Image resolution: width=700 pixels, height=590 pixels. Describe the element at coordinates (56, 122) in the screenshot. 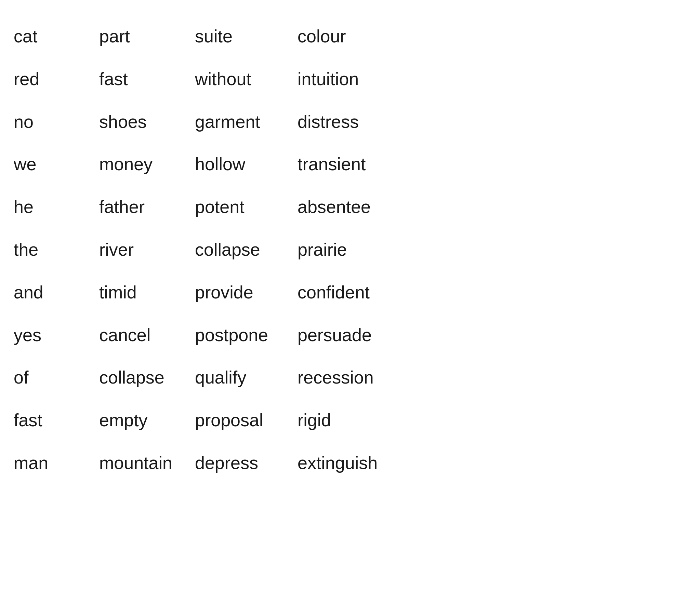

I see `word-cell: no` at that location.